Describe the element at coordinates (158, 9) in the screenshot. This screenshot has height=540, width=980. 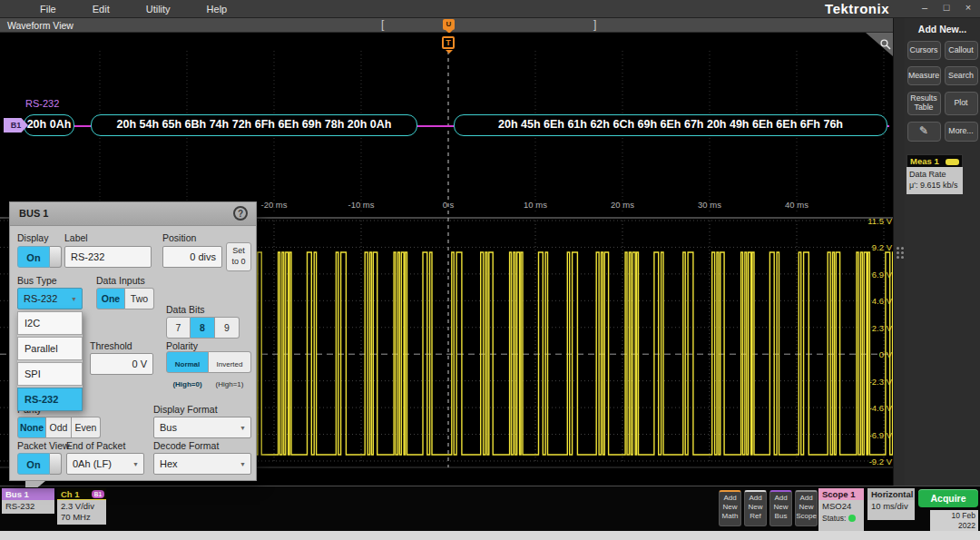
I see `menu-utility: Utility` at that location.